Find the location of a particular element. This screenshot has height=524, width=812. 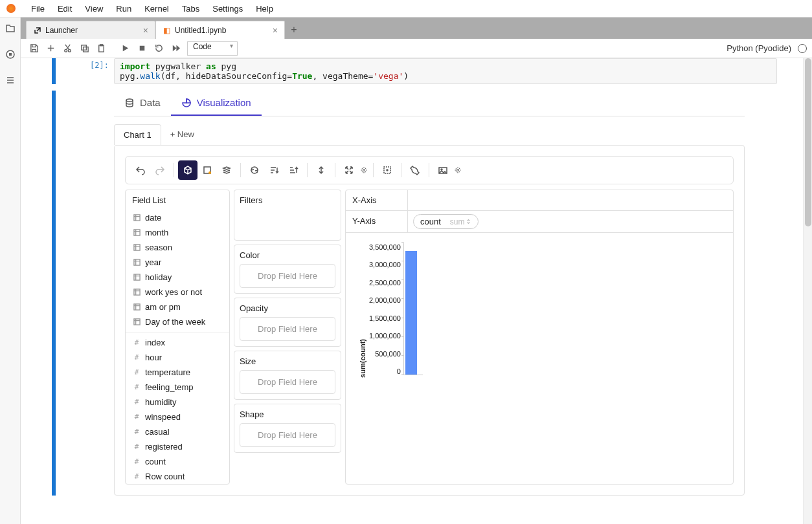

bar is located at coordinates (411, 313).